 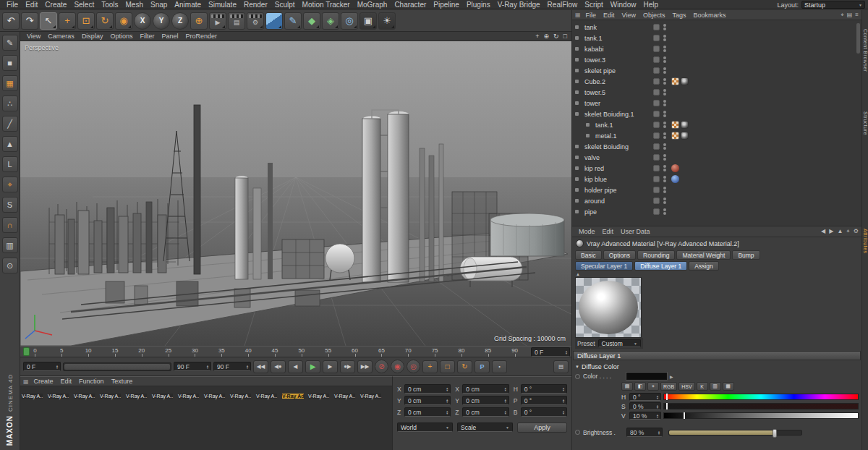 What do you see at coordinates (293, 21) in the screenshot?
I see `add-spline-button: ✎` at bounding box center [293, 21].